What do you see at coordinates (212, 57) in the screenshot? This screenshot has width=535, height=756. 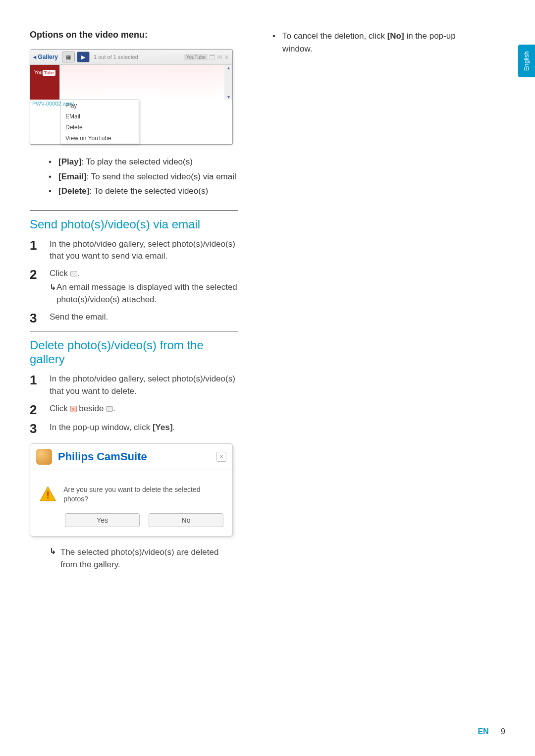 I see `save-icon: 🗔` at bounding box center [212, 57].